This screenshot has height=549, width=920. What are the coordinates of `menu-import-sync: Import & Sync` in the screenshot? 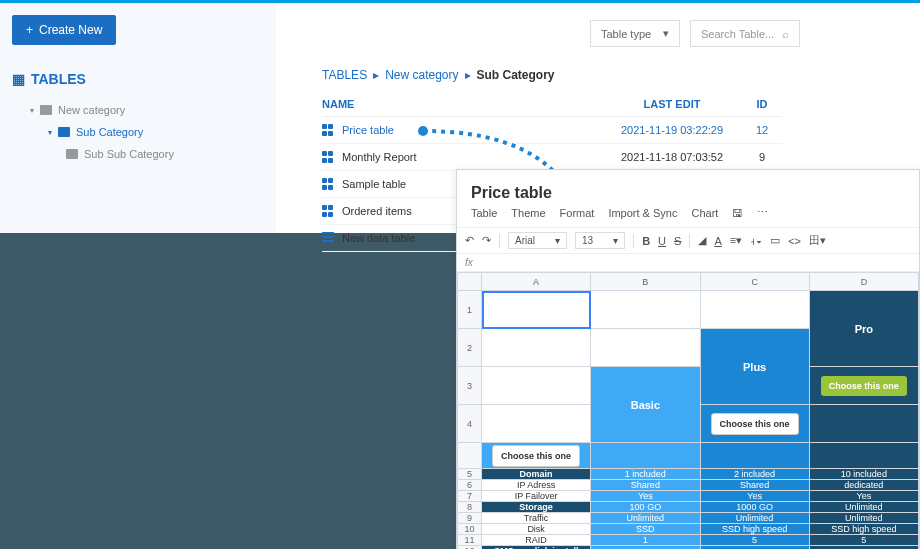 It's located at (642, 213).